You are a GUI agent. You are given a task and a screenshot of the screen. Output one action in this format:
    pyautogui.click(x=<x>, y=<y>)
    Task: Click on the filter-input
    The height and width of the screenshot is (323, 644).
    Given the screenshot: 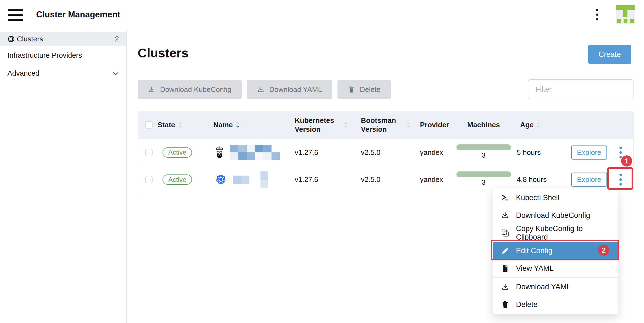 What is the action you would take?
    pyautogui.click(x=581, y=89)
    